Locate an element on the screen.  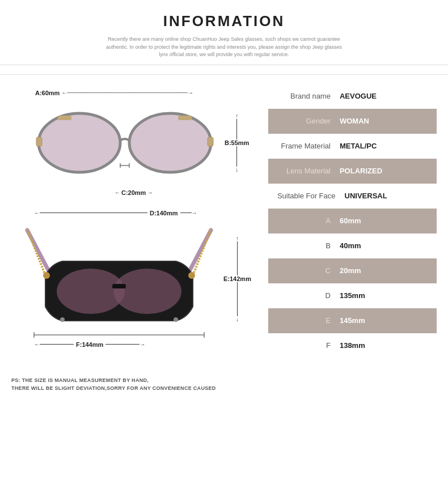
spec-row-6: B40mm is located at coordinates (353, 246).